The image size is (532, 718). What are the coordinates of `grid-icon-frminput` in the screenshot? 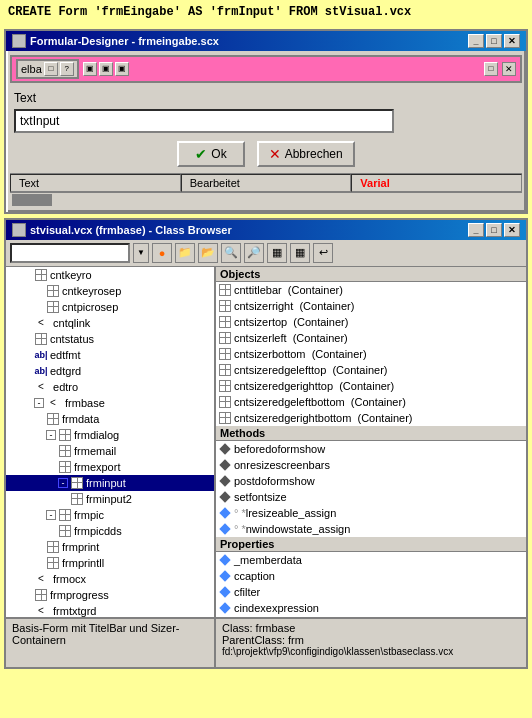 It's located at (77, 483).